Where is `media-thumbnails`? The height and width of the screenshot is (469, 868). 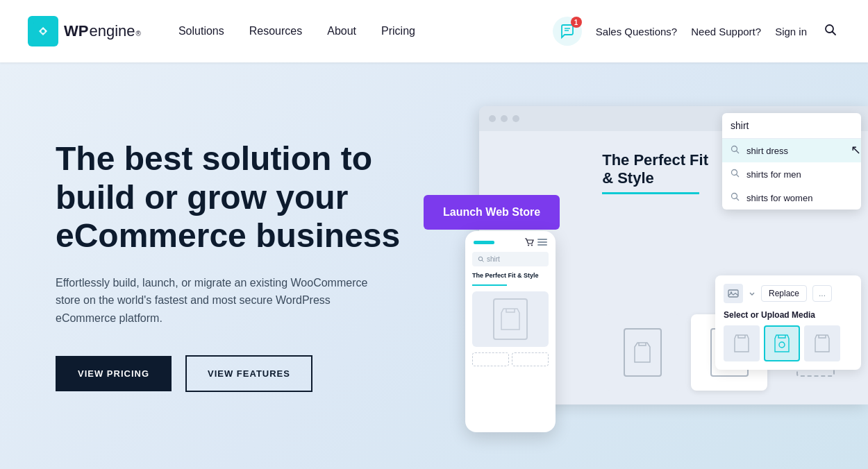 media-thumbnails is located at coordinates (788, 343).